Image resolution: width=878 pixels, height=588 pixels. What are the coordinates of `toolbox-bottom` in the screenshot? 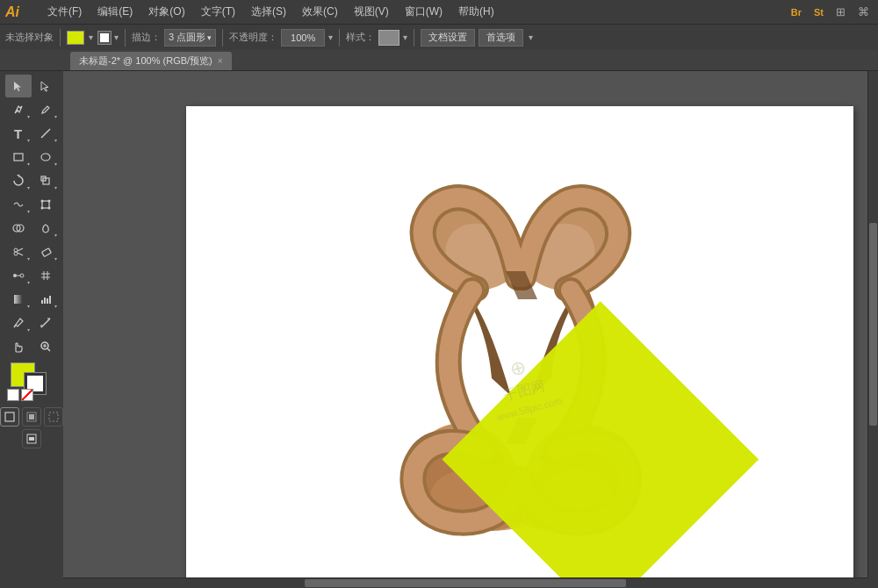 It's located at (32, 428).